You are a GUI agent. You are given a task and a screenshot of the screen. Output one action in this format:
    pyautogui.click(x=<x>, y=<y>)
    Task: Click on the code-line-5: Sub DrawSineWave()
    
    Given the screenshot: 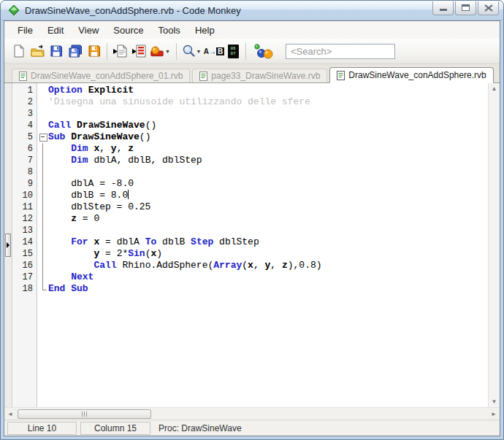 What is the action you would take?
    pyautogui.click(x=268, y=137)
    